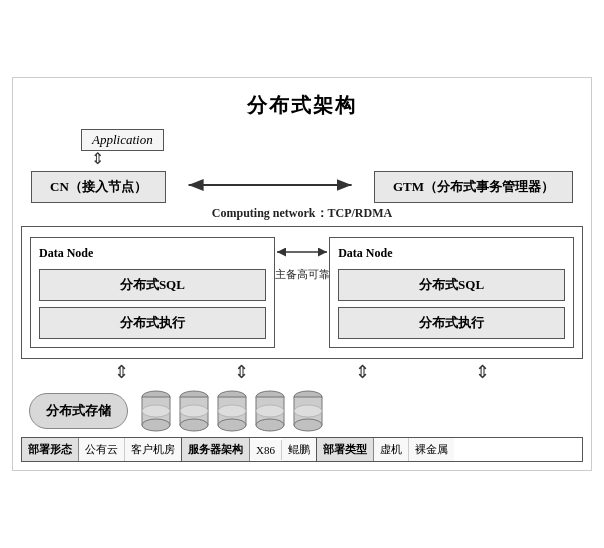 This screenshot has width=604, height=548. Describe the element at coordinates (432, 450) in the screenshot. I see `tag-item-bare-metal: 裸金属` at that location.